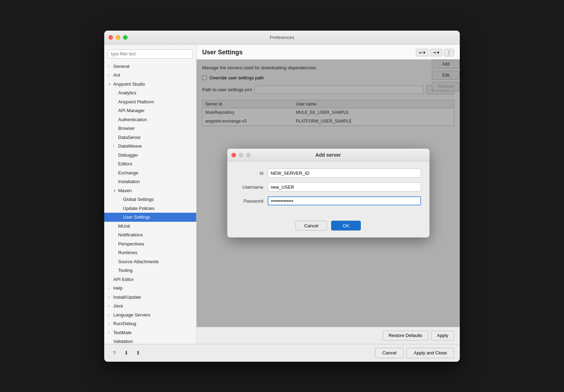 The image size is (564, 392). Describe the element at coordinates (150, 226) in the screenshot. I see `sidebar-item-munit: MUnit` at that location.